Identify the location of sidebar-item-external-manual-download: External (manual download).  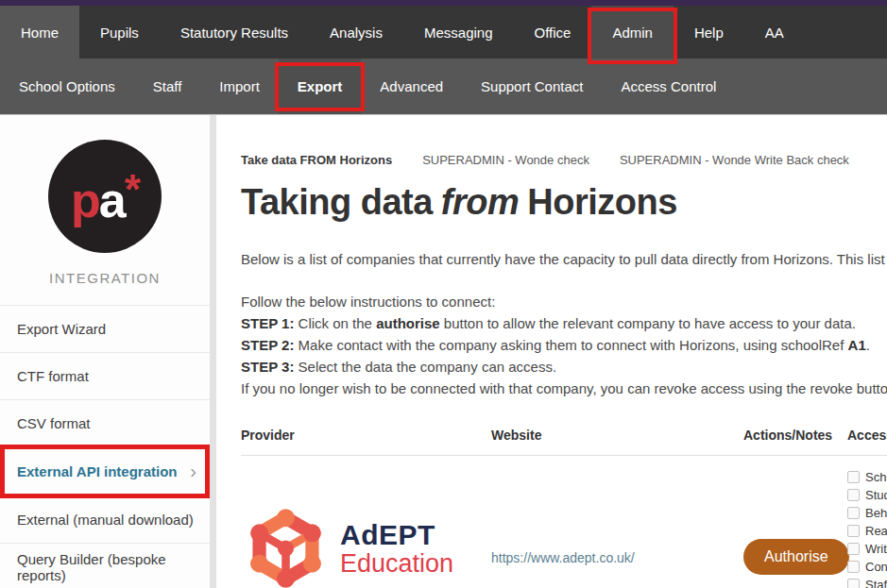
(105, 519).